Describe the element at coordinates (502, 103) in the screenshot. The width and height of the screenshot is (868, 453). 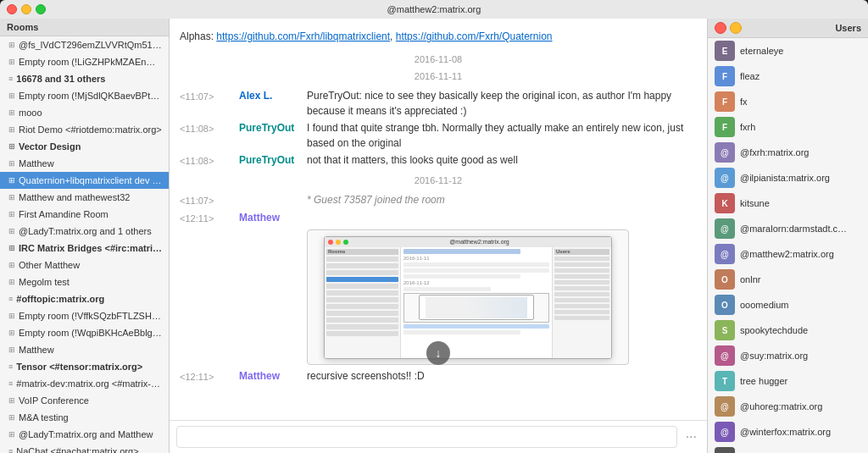
I see `msg-content: PureTryOut: nice to see they basically k…` at that location.